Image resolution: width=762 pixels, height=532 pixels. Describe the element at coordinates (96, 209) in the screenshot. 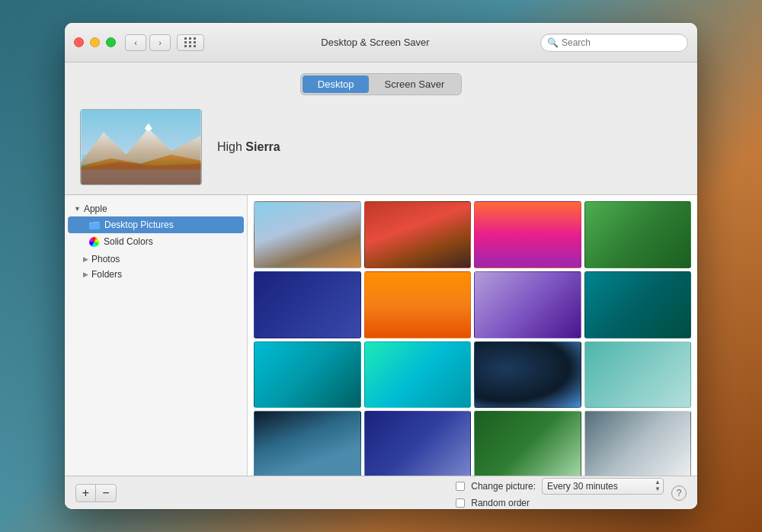

I see `sidebar-group-apple-label: Apple` at that location.